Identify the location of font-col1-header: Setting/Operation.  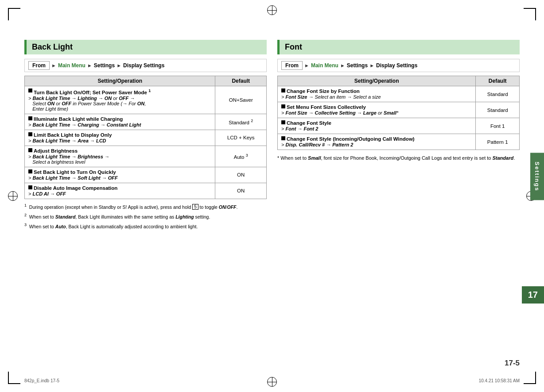
(377, 81).